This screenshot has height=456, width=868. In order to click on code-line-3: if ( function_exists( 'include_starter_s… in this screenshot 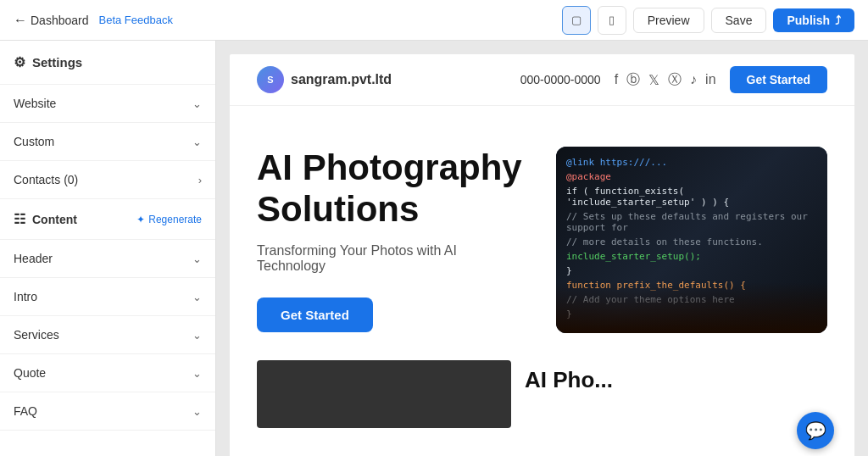, I will do `click(692, 197)`.